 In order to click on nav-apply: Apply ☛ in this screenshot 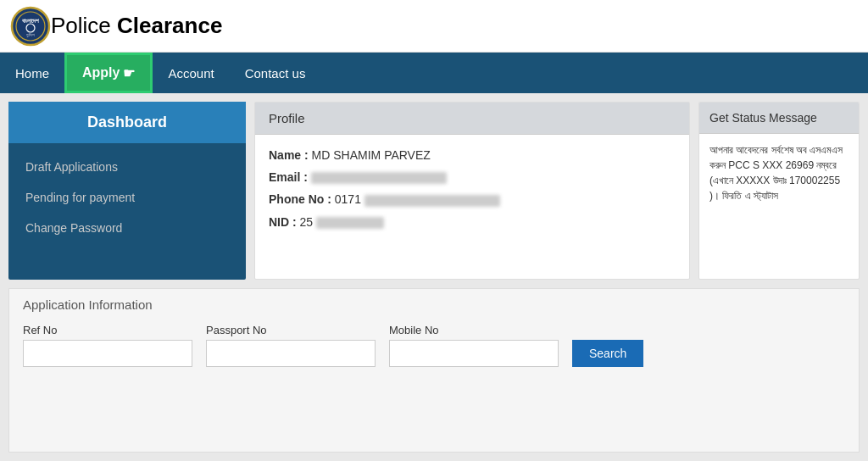, I will do `click(108, 73)`.